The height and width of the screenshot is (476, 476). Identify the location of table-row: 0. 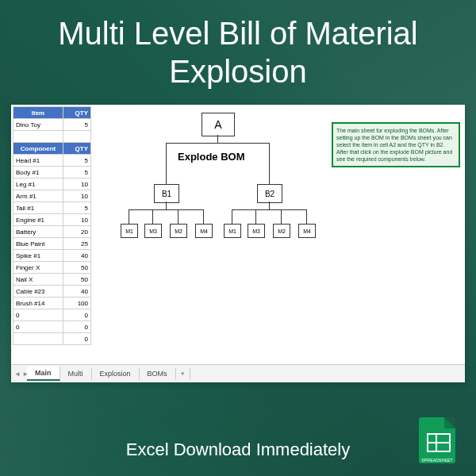
(52, 340).